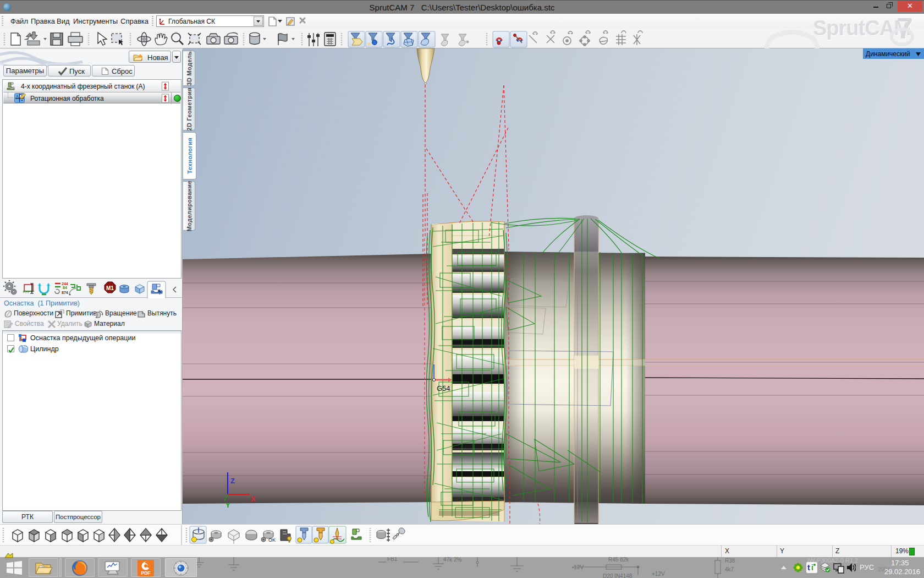 This screenshot has height=578, width=924. What do you see at coordinates (809, 568) in the screenshot?
I see `svg-text: t` at bounding box center [809, 568].